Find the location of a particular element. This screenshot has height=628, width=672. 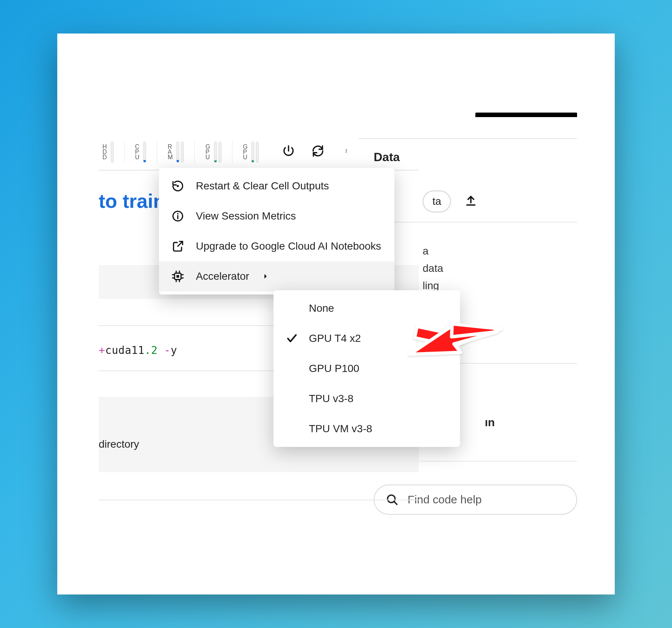

gauge-label-hdd: HDD is located at coordinates (105, 152).